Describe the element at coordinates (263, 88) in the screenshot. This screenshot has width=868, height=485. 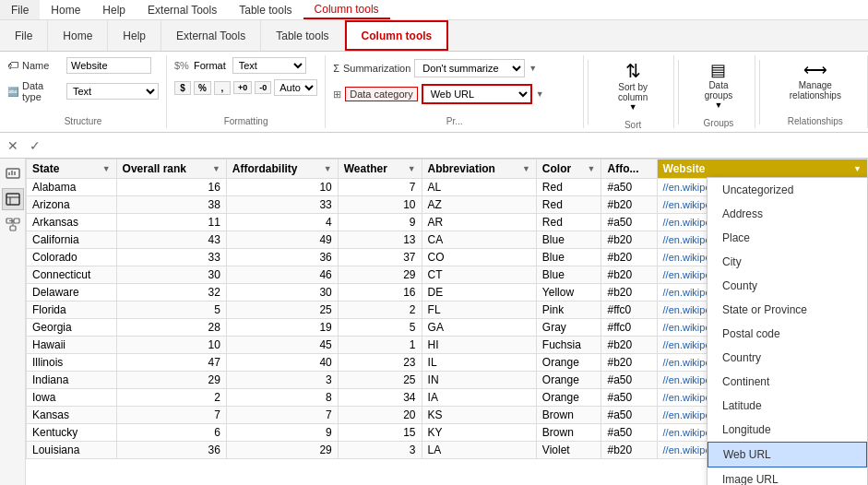
I see `dec-dec-button: -0` at that location.